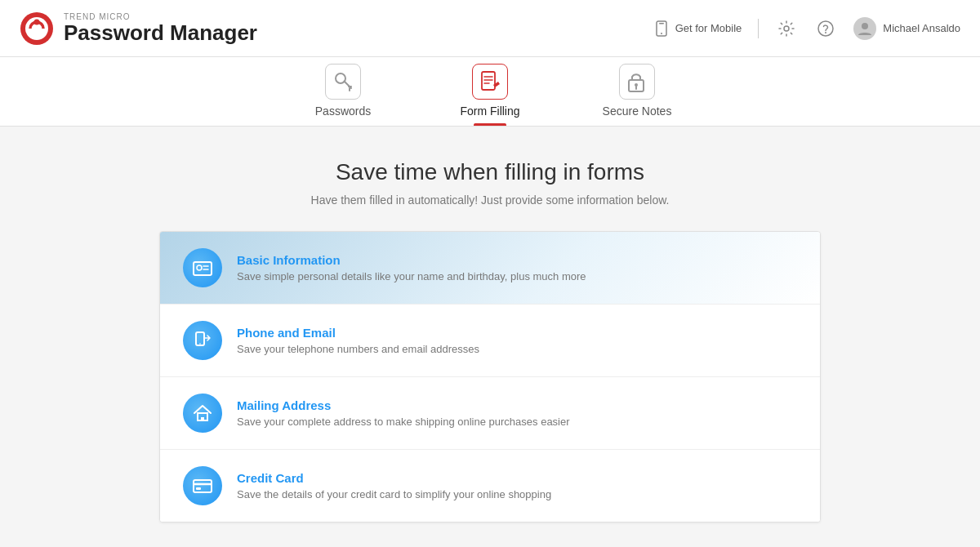 This screenshot has width=980, height=547. What do you see at coordinates (490, 486) in the screenshot?
I see `credit-card-card: Credit Card Save the details of your cre…` at bounding box center [490, 486].